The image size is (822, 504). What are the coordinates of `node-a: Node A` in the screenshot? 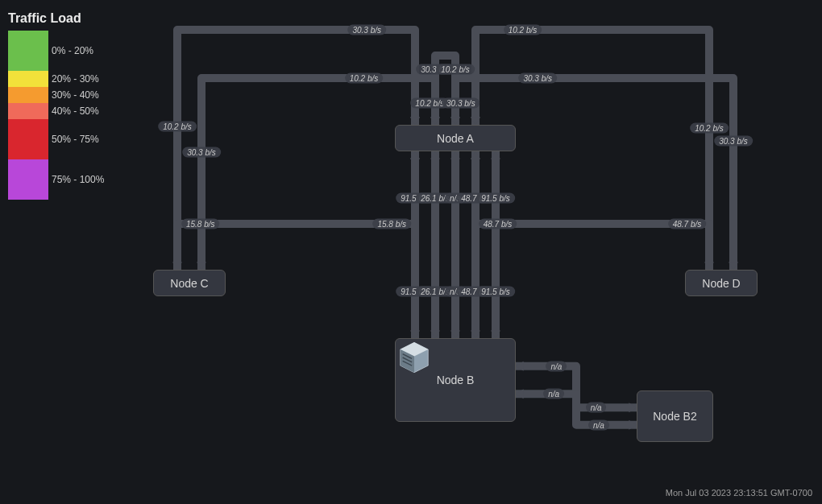 It's located at (455, 138).